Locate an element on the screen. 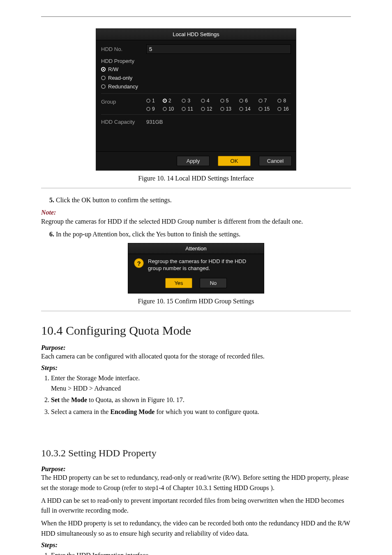 Image resolution: width=392 pixels, height=555 pixels. group-radio-8: 8 is located at coordinates (284, 101).